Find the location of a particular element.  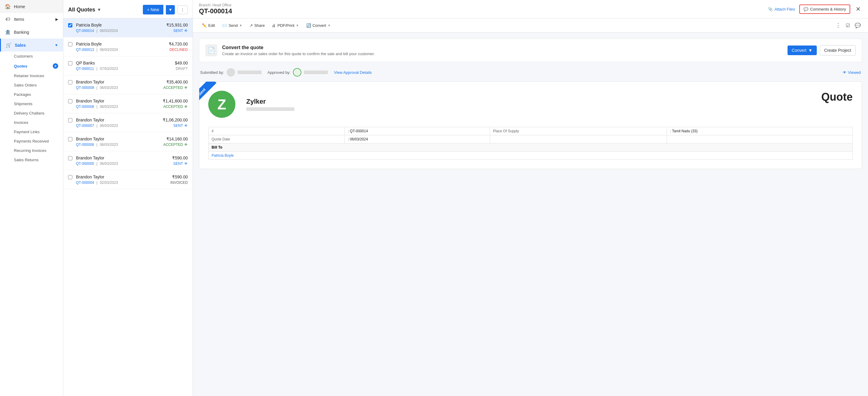

send-icon: ✉️ is located at coordinates (224, 26).